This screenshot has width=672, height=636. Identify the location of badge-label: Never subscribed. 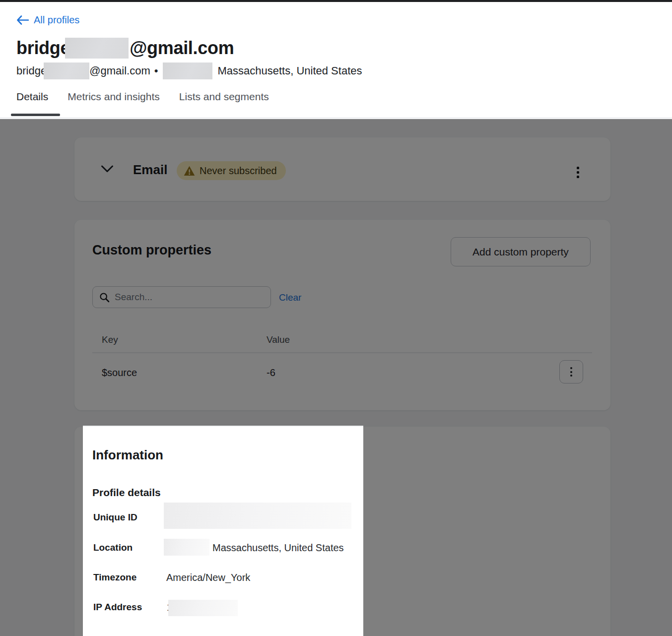
(238, 171).